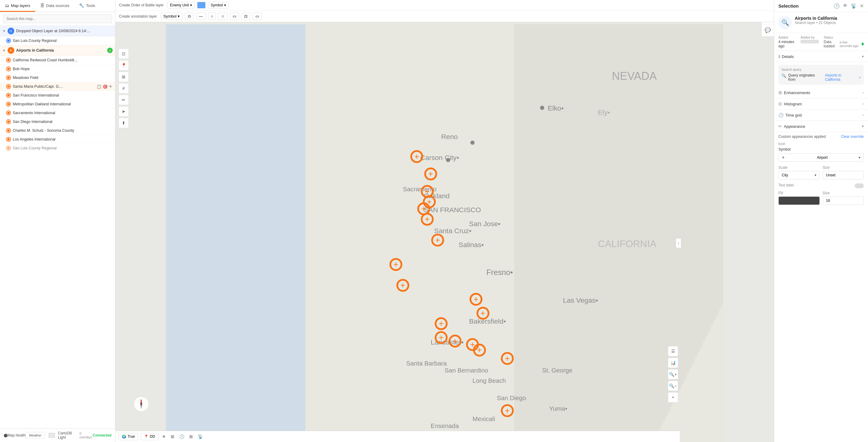  Describe the element at coordinates (862, 6) in the screenshot. I see `close-icon: ✕` at that location.